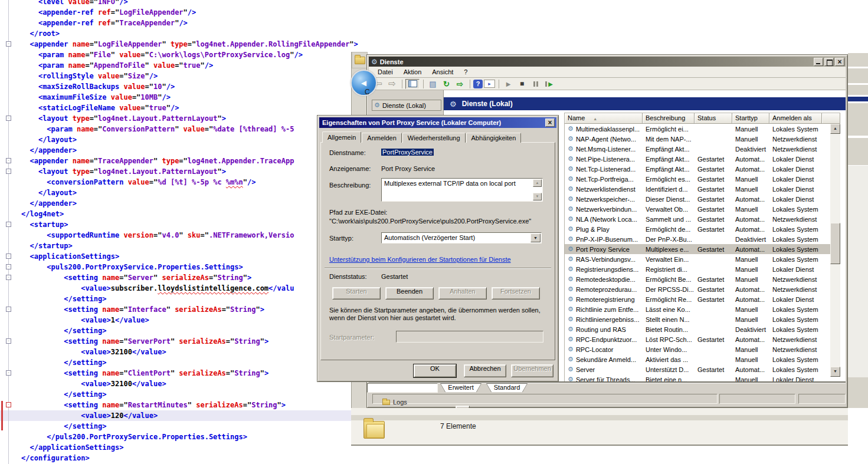 Image resolution: width=868 pixels, height=464 pixels. I want to click on scrollbar-thumb, so click(836, 243).